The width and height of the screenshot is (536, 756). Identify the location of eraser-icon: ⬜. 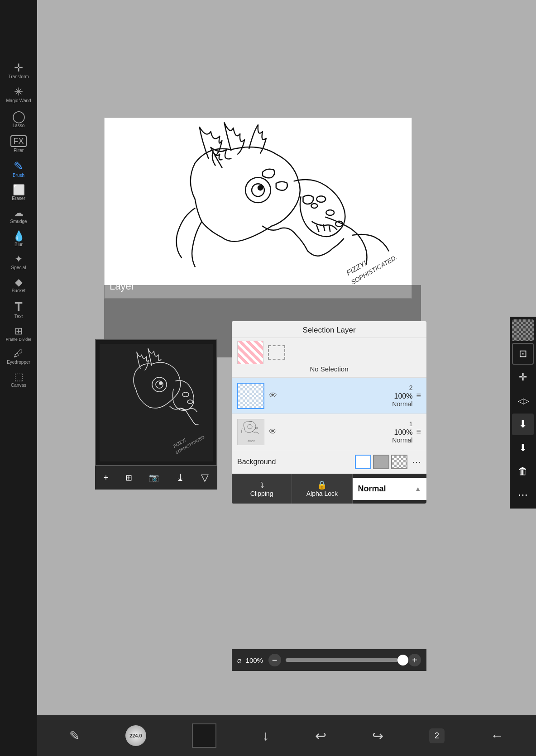
(19, 190).